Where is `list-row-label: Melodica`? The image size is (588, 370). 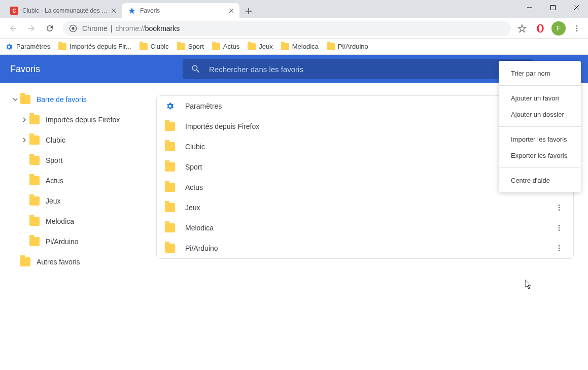 list-row-label: Melodica is located at coordinates (369, 228).